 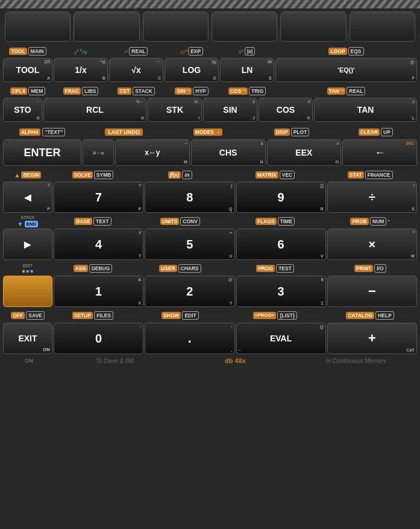 I want to click on cos-button: COS ≠ K, so click(x=286, y=110).